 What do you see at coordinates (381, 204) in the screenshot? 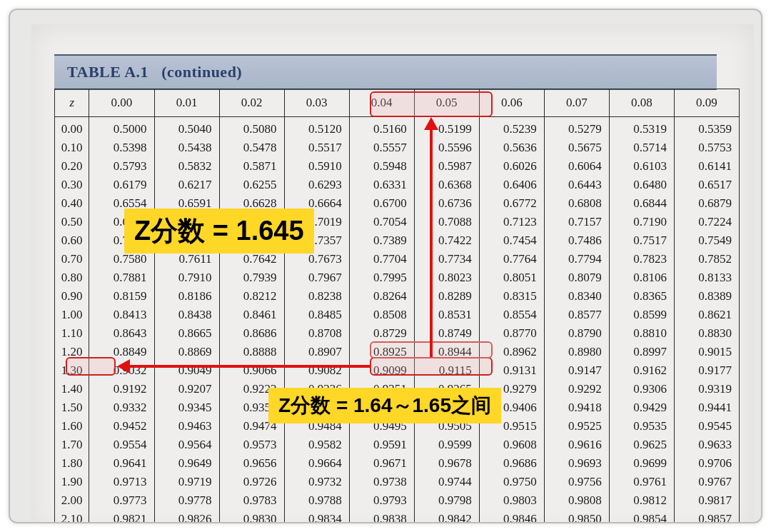
I see `cell: 0.6700` at bounding box center [381, 204].